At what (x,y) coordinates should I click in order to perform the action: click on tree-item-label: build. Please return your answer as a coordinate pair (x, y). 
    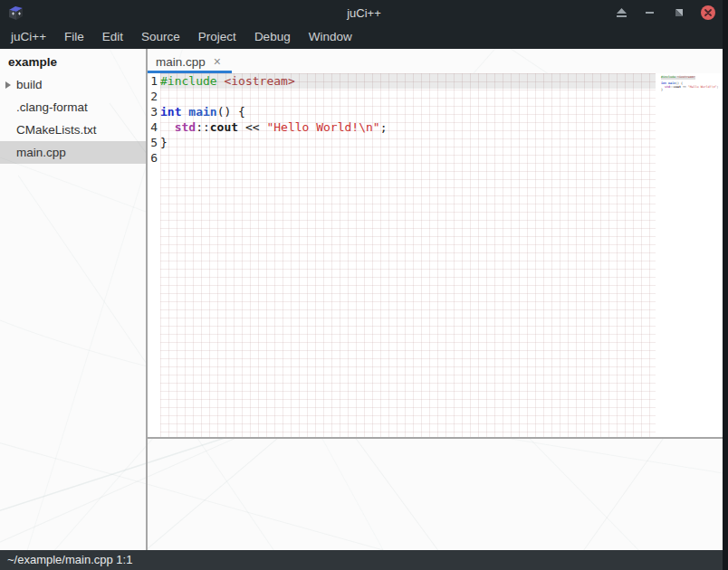
    Looking at the image, I should click on (29, 85).